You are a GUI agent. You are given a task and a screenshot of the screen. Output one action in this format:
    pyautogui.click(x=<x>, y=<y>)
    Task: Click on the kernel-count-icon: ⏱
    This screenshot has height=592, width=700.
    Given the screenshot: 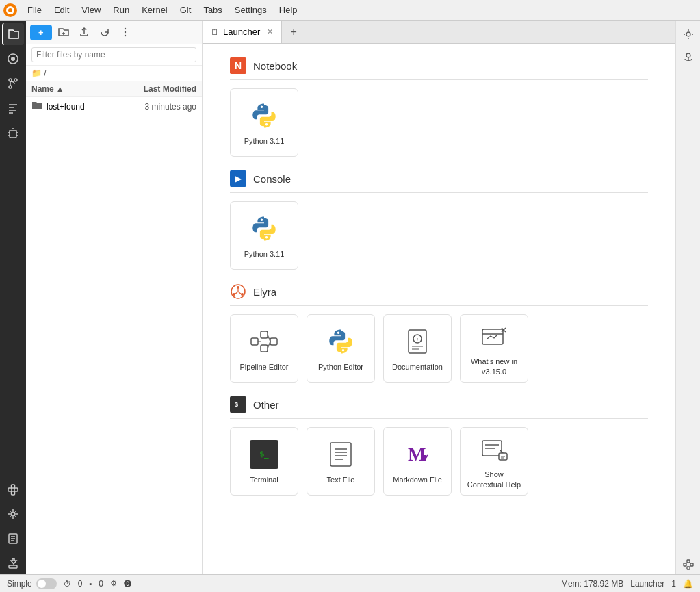 What is the action you would take?
    pyautogui.click(x=67, y=584)
    